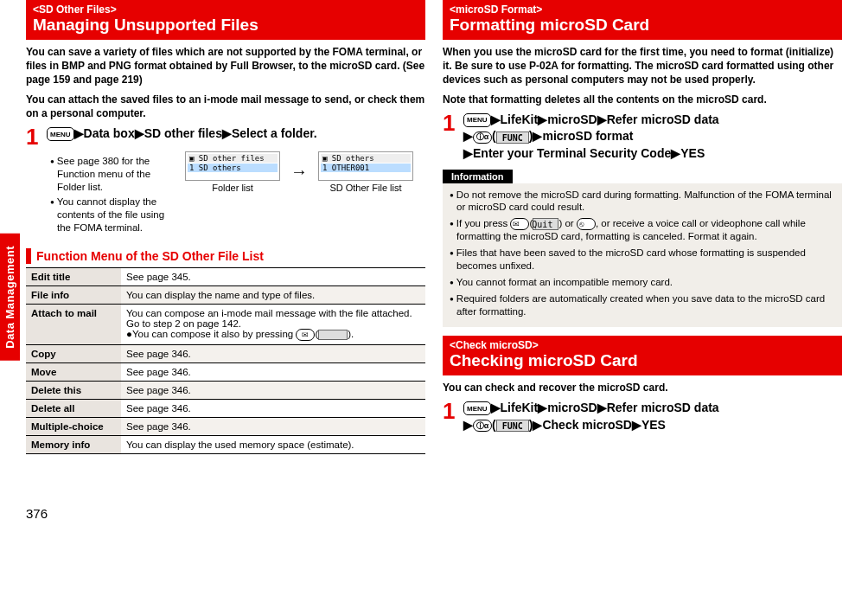 The width and height of the screenshot is (868, 603). What do you see at coordinates (112, 175) in the screenshot?
I see `bullet: See page 380 for the Function menu of th…` at bounding box center [112, 175].